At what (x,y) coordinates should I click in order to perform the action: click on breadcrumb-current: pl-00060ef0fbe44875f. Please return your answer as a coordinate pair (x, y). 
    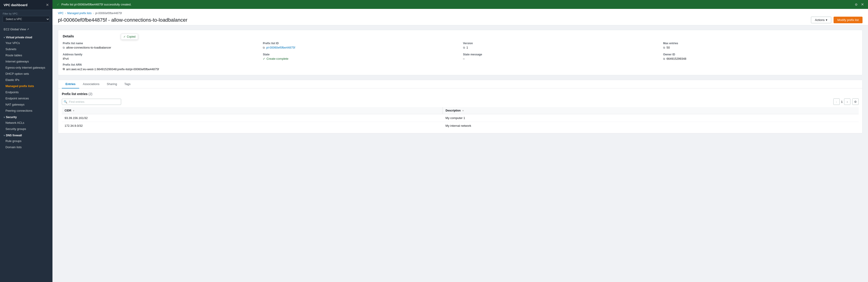
    Looking at the image, I should click on (108, 13).